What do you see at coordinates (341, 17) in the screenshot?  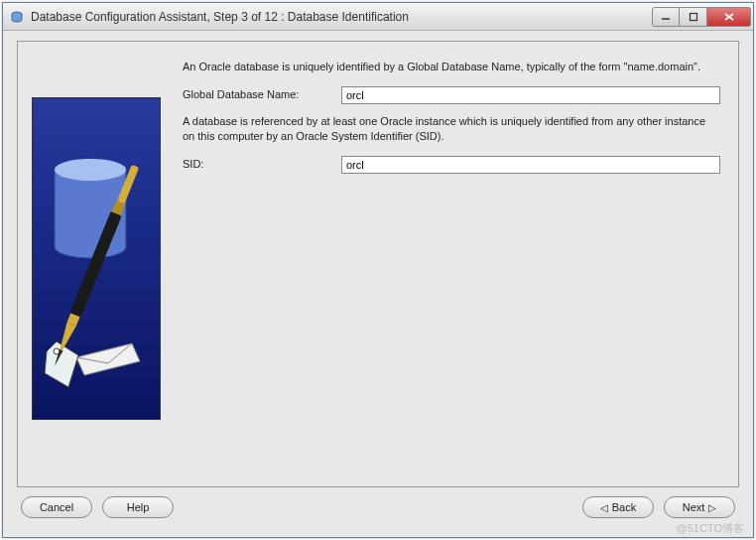 I see `window-title: Database Configuration Assistant, Step 3…` at bounding box center [341, 17].